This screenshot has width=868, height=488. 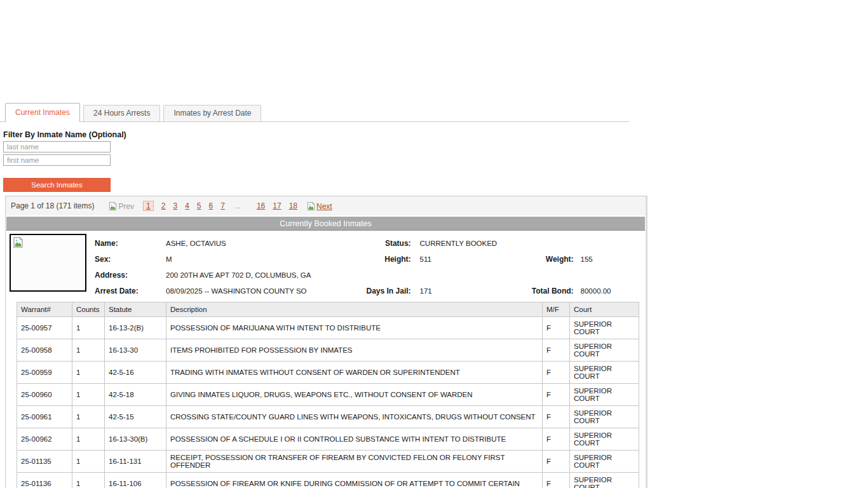 I want to click on total-bond-label: Total Bond:, so click(x=538, y=291).